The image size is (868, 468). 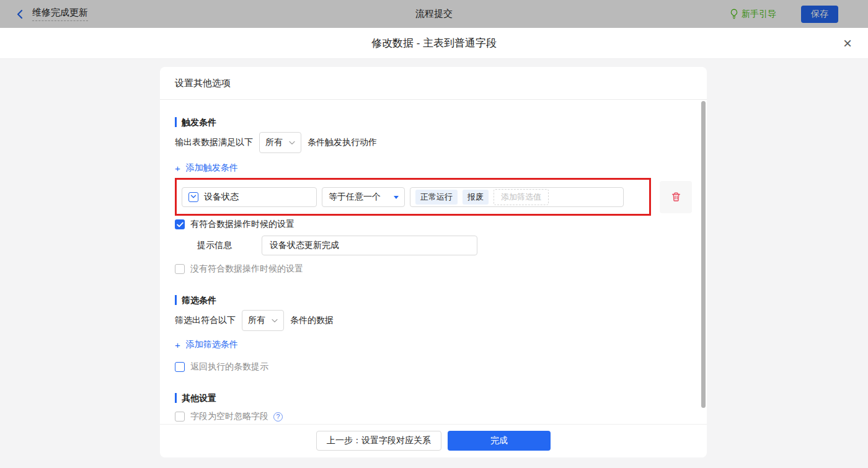 I want to click on filter-sentence-prefix: 筛选出符合以下, so click(x=205, y=320).